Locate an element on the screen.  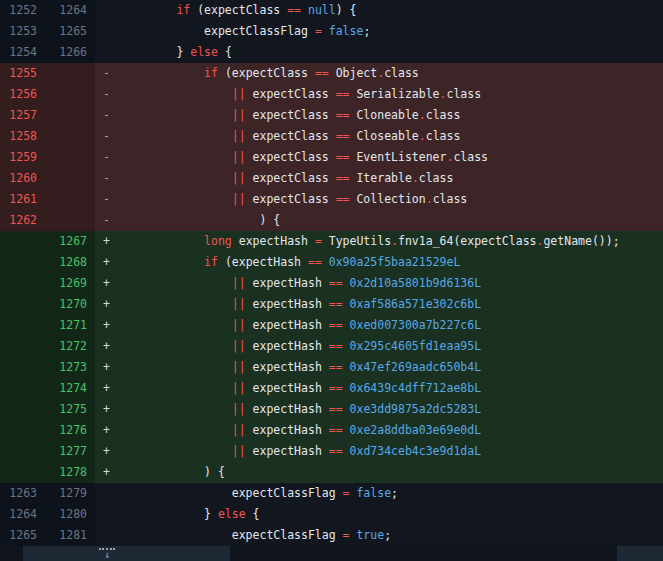
new-line-number: 1274 is located at coordinates (70, 388).